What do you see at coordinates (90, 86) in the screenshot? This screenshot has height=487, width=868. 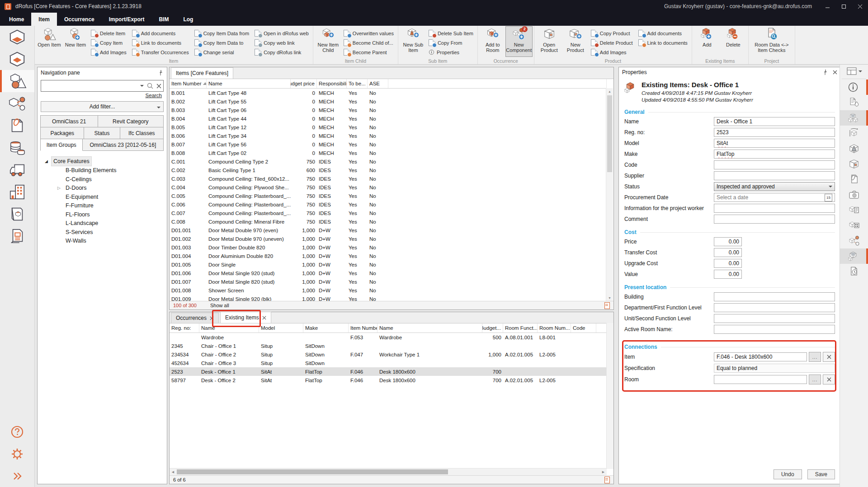 I see `search-input` at bounding box center [90, 86].